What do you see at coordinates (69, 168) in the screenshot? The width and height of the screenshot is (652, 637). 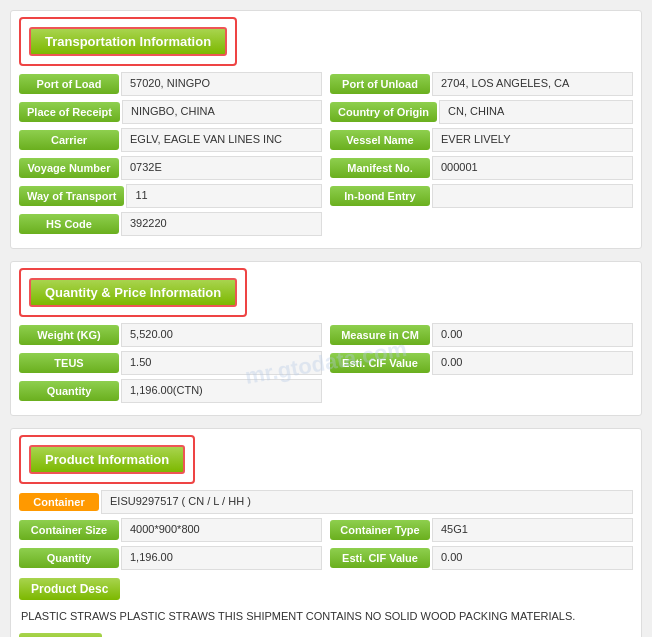 I see `field-label: Voyage Number` at bounding box center [69, 168].